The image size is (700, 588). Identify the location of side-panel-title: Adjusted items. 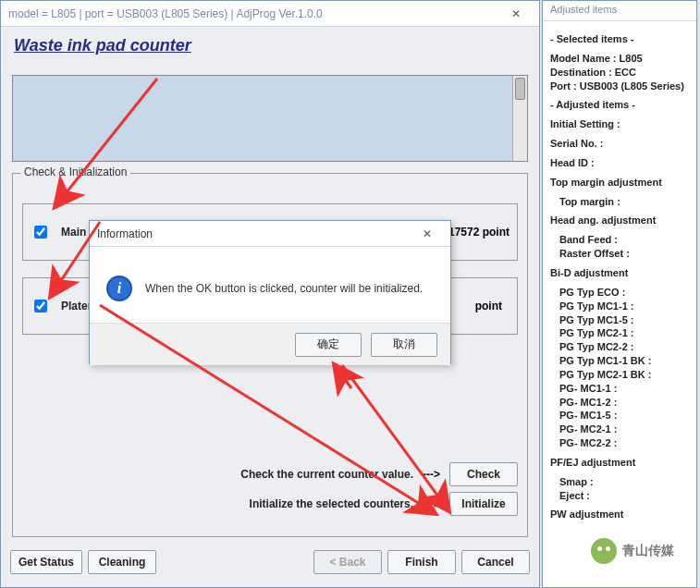
(620, 11).